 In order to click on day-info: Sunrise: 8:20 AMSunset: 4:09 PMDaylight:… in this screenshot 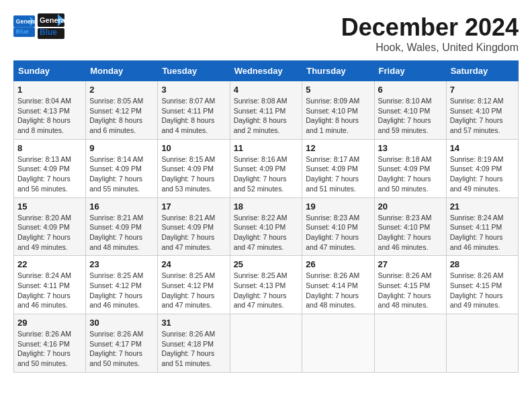, I will do `click(44, 232)`.